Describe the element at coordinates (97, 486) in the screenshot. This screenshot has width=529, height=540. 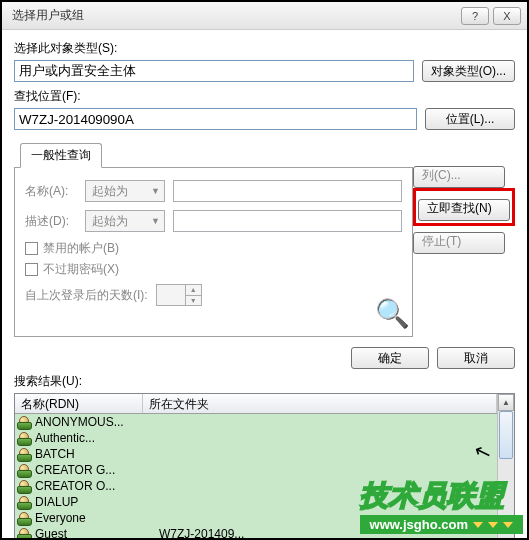
I see `cell-name: CREATOR O...` at that location.